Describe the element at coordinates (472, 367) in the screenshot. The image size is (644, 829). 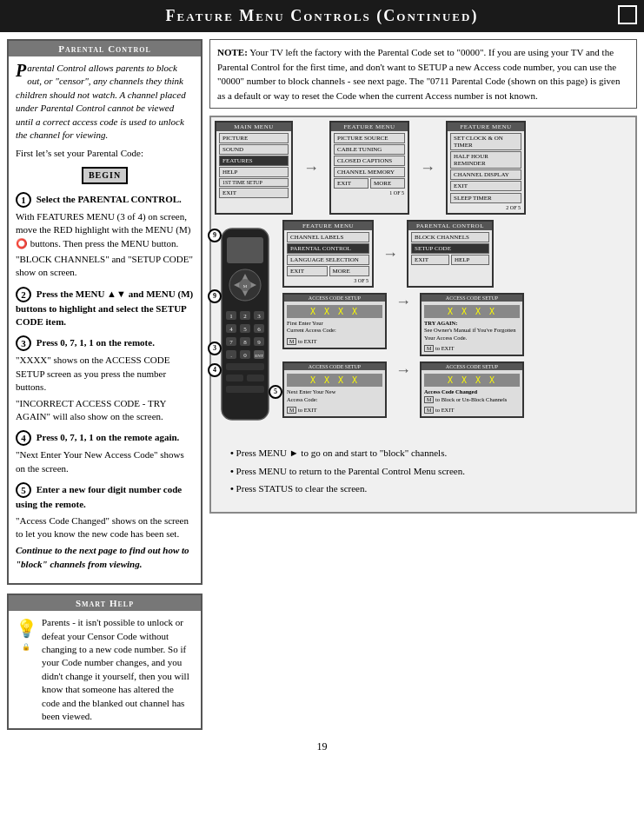
I see `access-title-4: ACCESS CODE SETUP` at that location.